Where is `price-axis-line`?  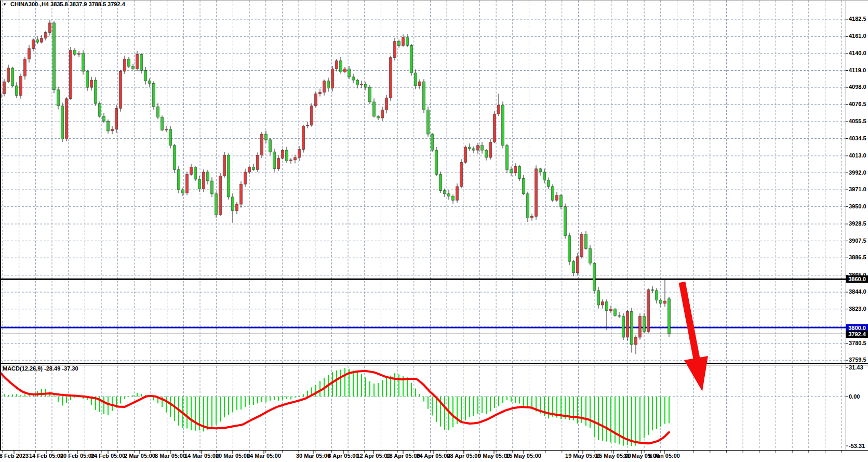
price-axis-line is located at coordinates (846, 226).